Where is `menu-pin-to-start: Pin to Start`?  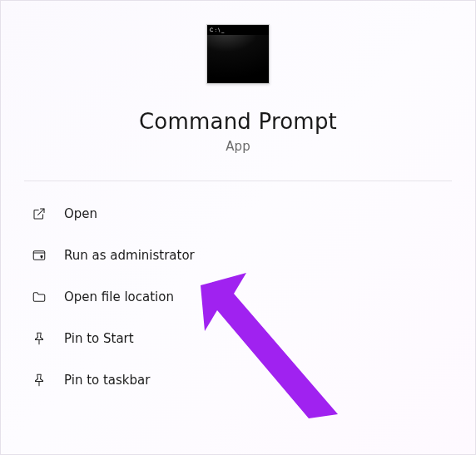
menu-pin-to-start: Pin to Start is located at coordinates (238, 339).